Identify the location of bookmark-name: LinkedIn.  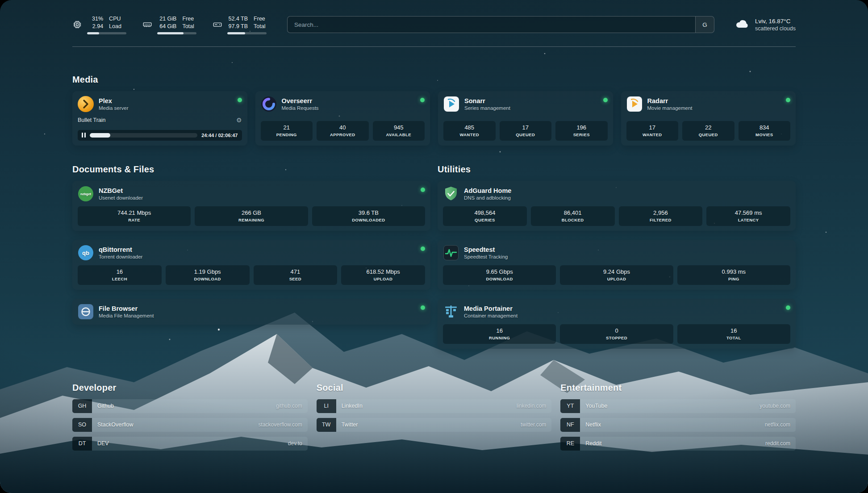
(352, 406).